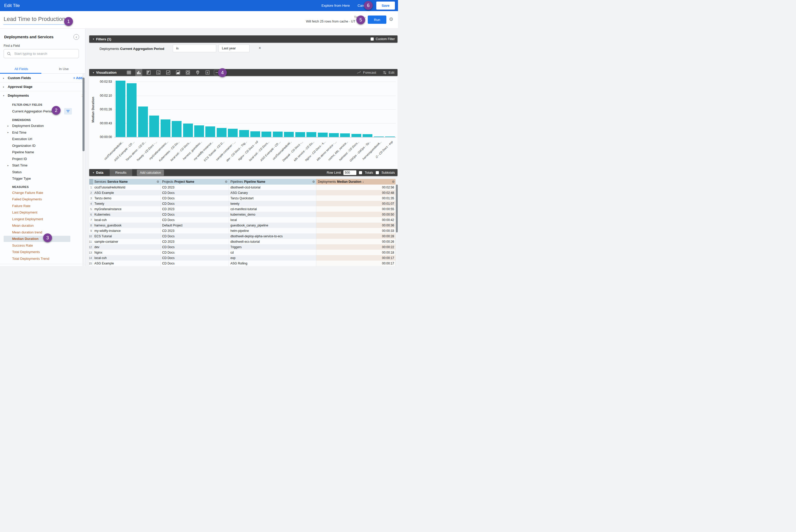  I want to click on sidebar-item-deployments: ▾ Deployments 2, so click(43, 96).